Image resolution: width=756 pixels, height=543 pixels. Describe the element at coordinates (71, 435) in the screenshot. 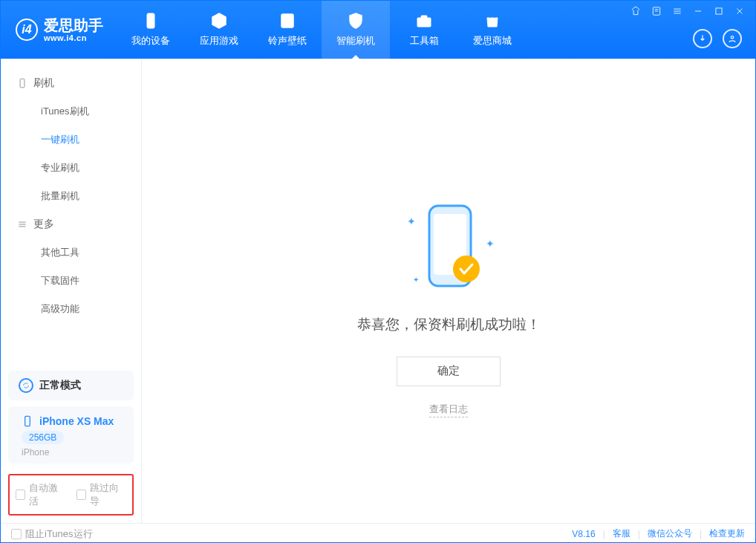

I see `device-info-block: iPhone XS Max 256GB iPhone` at that location.